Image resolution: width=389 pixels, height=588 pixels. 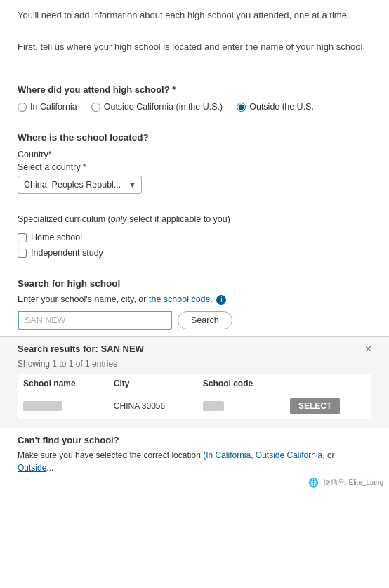 I want to click on radio-option-outside-us: Outside the U.S., so click(x=275, y=107).